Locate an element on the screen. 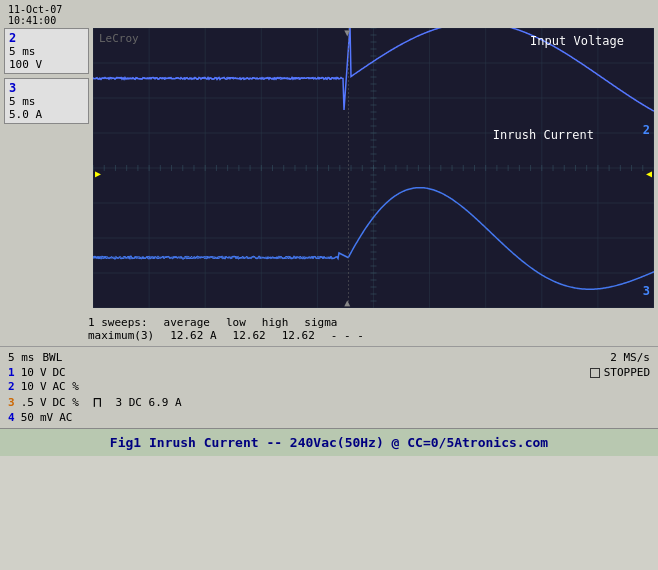  bwl-label: BWL is located at coordinates (53, 358).